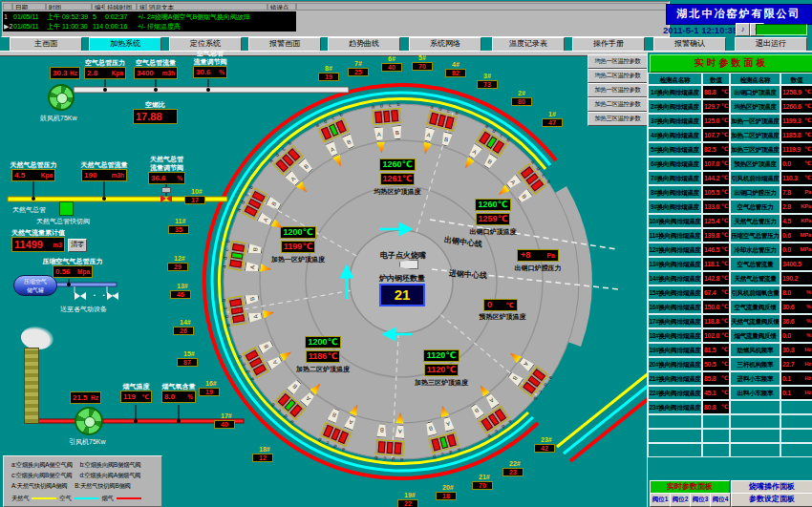 Image resolution: width=812 pixels, height=507 pixels. What do you see at coordinates (493, 220) in the screenshot?
I see `zone-pv-display: 1259℃` at bounding box center [493, 220].